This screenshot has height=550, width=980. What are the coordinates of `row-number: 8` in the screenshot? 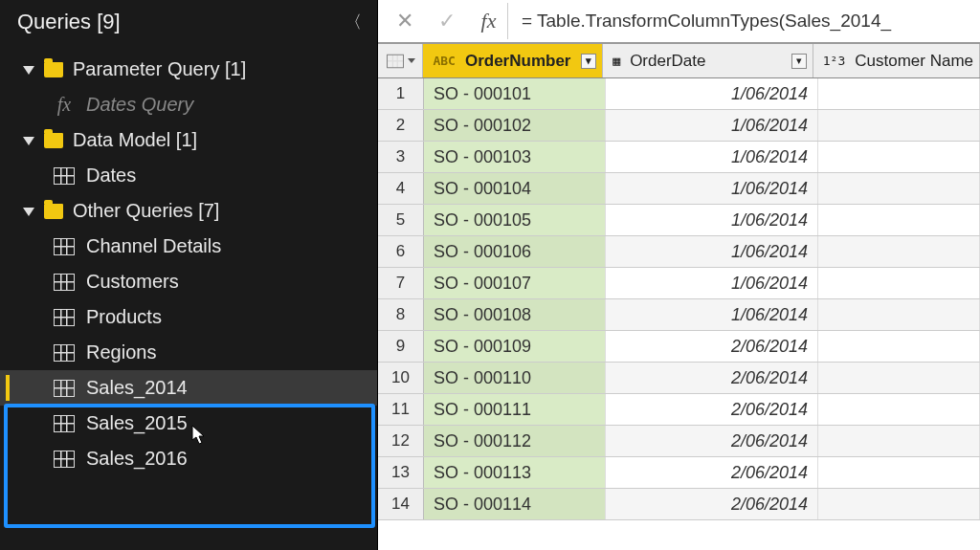 It's located at (401, 315).